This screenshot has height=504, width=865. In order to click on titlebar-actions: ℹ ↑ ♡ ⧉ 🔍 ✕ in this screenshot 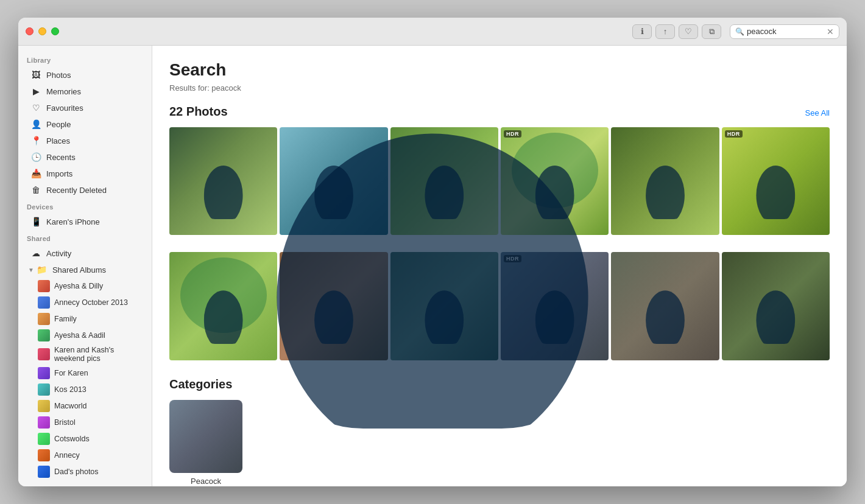, I will do `click(736, 32)`.